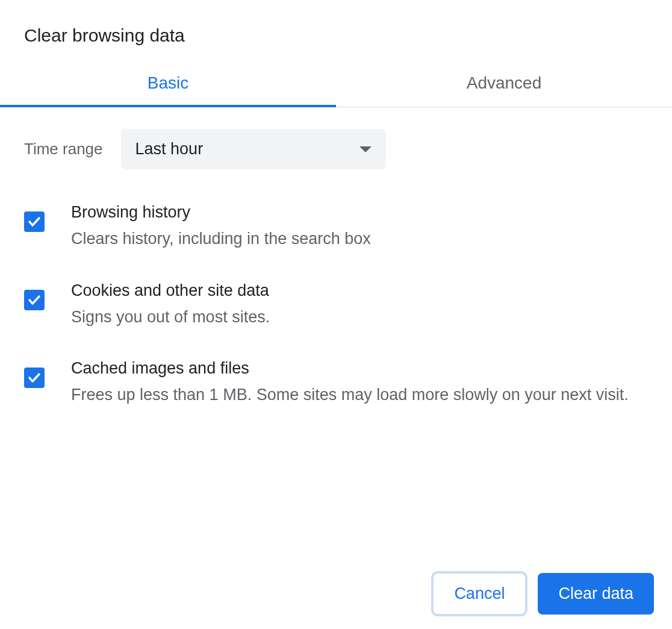 This screenshot has width=672, height=629. What do you see at coordinates (64, 149) in the screenshot?
I see `time-range-label: Time range` at bounding box center [64, 149].